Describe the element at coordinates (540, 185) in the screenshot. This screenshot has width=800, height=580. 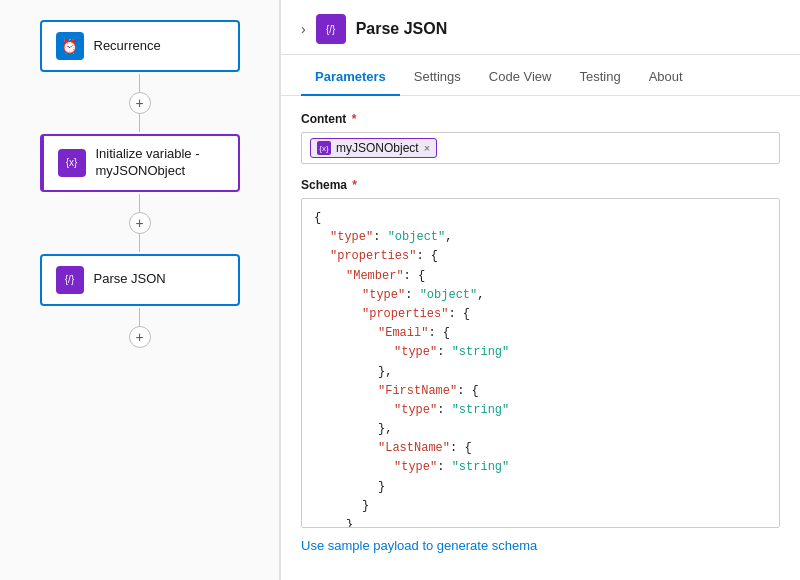
I see `schema-label: Schema *` at that location.